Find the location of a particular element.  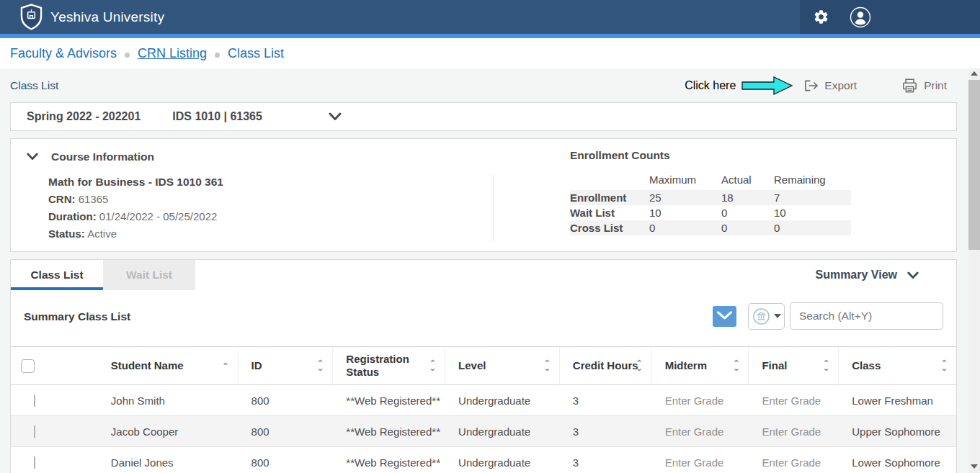

course-label: IDS 1010 | 61365 is located at coordinates (218, 117).